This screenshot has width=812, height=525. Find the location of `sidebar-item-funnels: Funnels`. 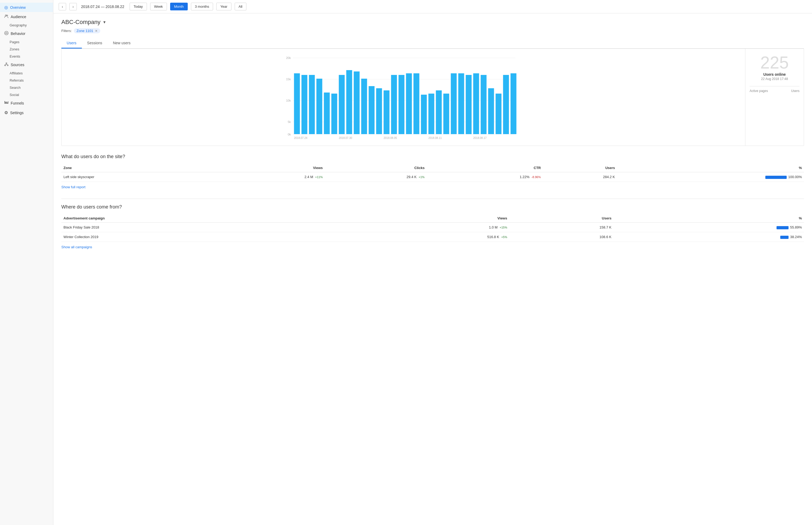

sidebar-item-funnels: Funnels is located at coordinates (27, 103).